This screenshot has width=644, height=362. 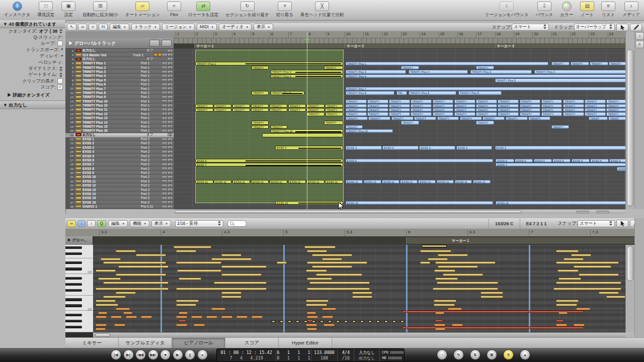 I want to click on transport-rewind-button: ◀◀, so click(x=141, y=355).